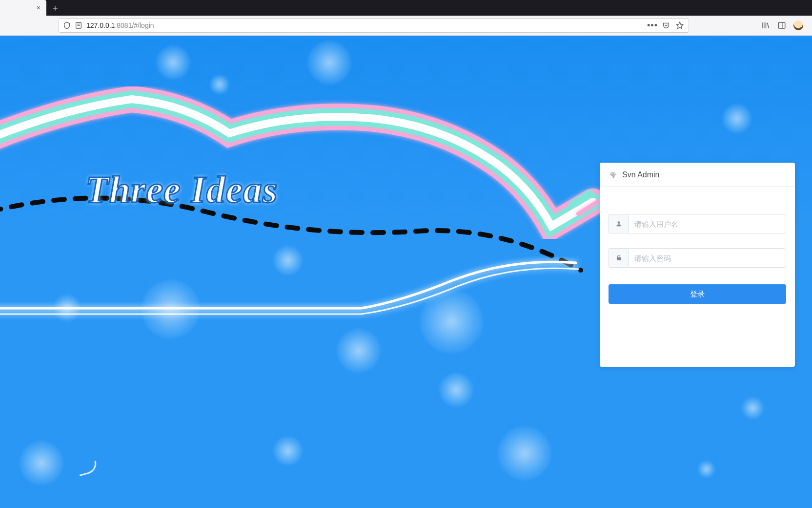 This screenshot has width=812, height=508. What do you see at coordinates (618, 258) in the screenshot?
I see `lock-icon` at bounding box center [618, 258].